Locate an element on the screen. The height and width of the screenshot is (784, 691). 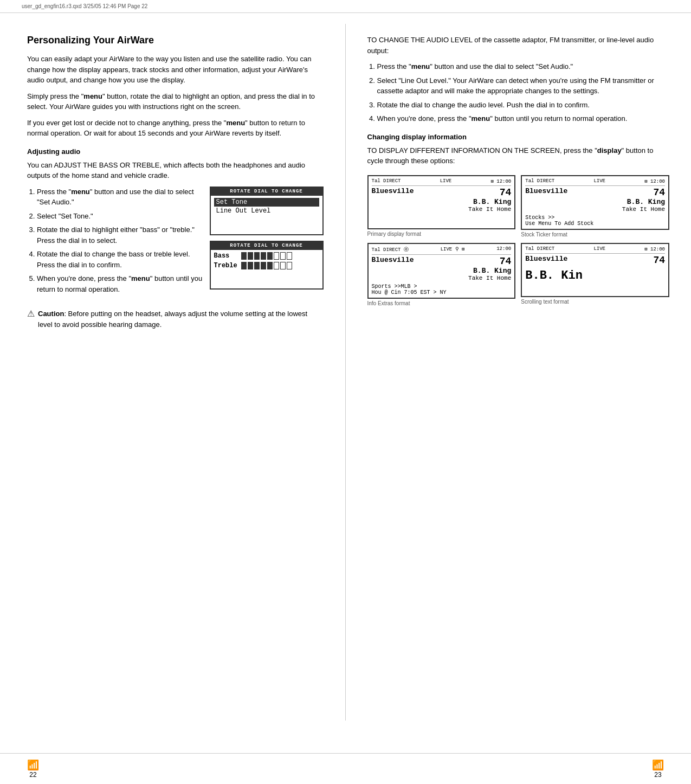
treble-bar is located at coordinates (267, 266).